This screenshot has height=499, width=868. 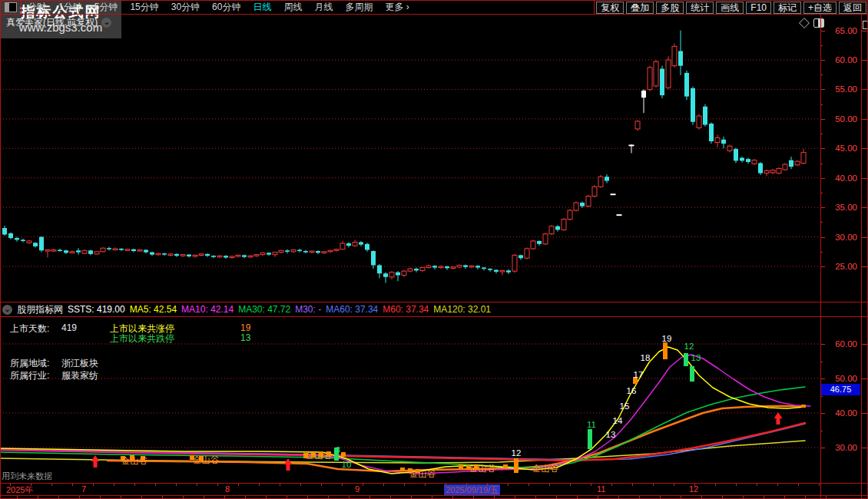 I want to click on signal-text: 18, so click(x=645, y=358).